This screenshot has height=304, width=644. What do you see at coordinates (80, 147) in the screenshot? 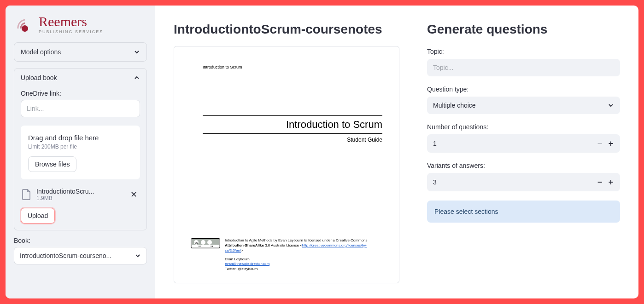
I see `dropzone-limit: Limit 200MB per file` at bounding box center [80, 147].